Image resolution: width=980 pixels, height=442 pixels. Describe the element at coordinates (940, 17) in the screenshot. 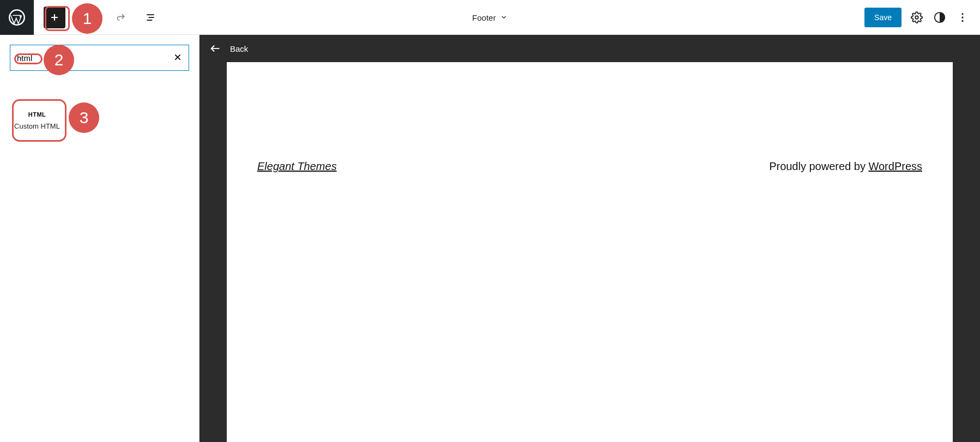

I see `contrast-icon` at that location.